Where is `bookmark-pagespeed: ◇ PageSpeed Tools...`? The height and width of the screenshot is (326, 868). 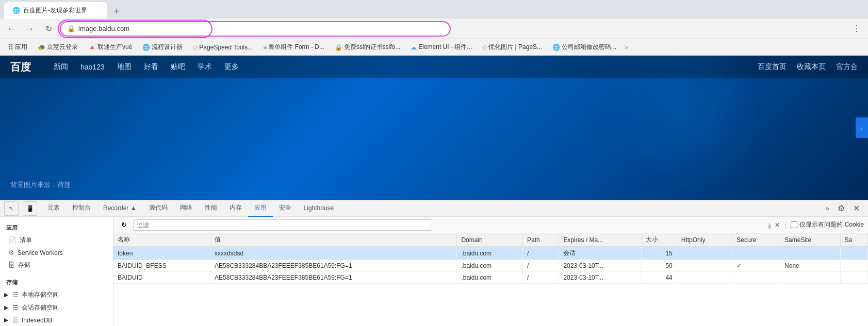 bookmark-pagespeed: ◇ PageSpeed Tools... is located at coordinates (223, 47).